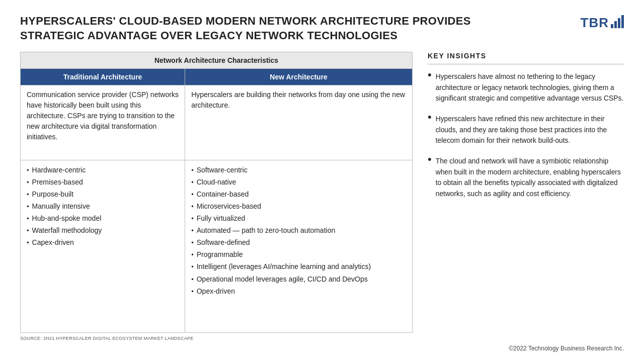 This screenshot has width=644, height=362. I want to click on col-header-traditional: Traditional Architecture, so click(103, 77).